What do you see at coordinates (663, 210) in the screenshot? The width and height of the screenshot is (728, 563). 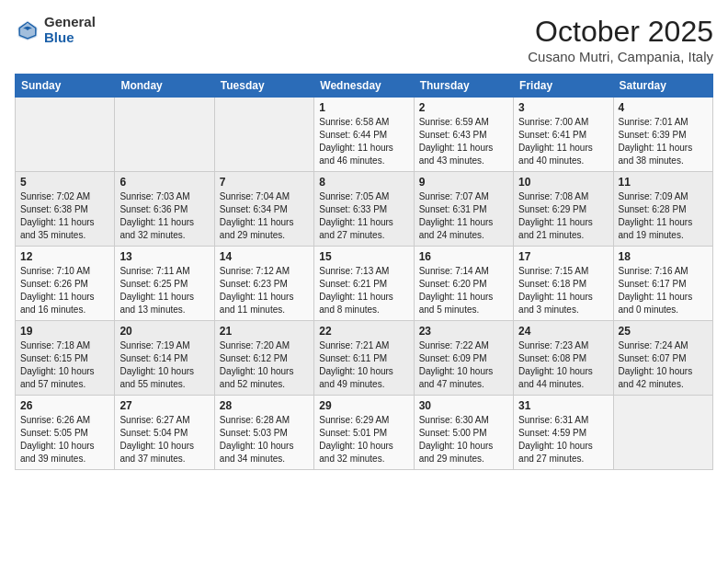 I see `calendar-cell: 11Sunrise: 7:09 AM Sunset: 6:28 PM Dayli…` at bounding box center [663, 210].